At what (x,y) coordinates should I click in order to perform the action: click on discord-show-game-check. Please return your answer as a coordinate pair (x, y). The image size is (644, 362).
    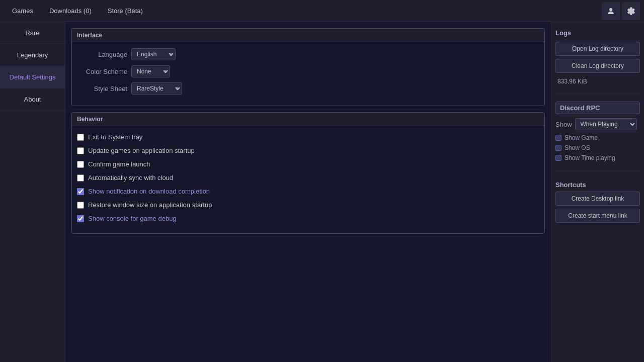
    Looking at the image, I should click on (558, 138).